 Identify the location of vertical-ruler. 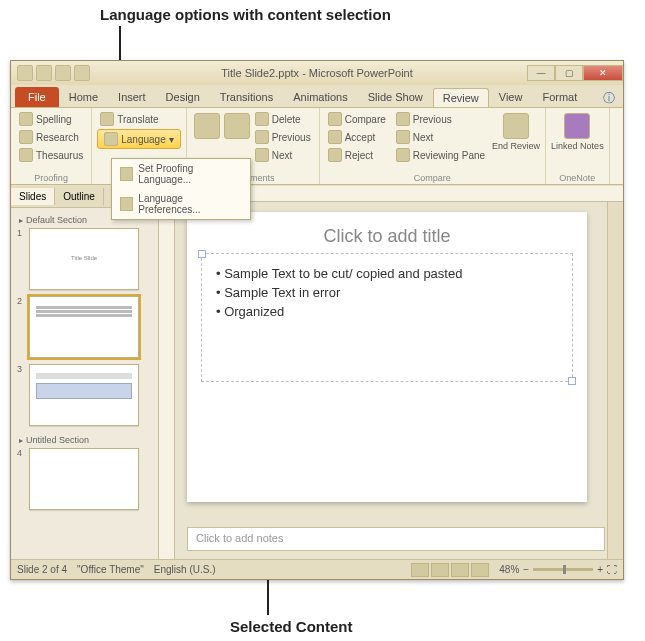
(167, 380).